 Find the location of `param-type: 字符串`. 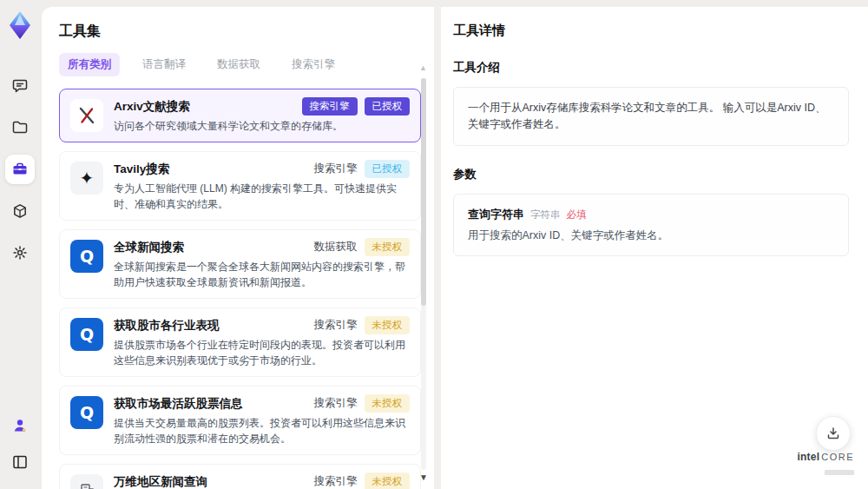

param-type: 字符串 is located at coordinates (545, 215).